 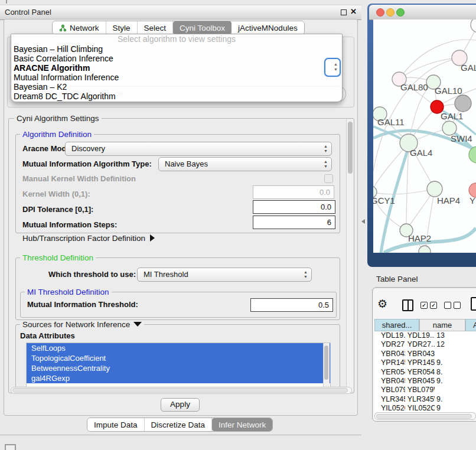 I want to click on focused-combo-fragment: ▲▼, so click(x=332, y=67).